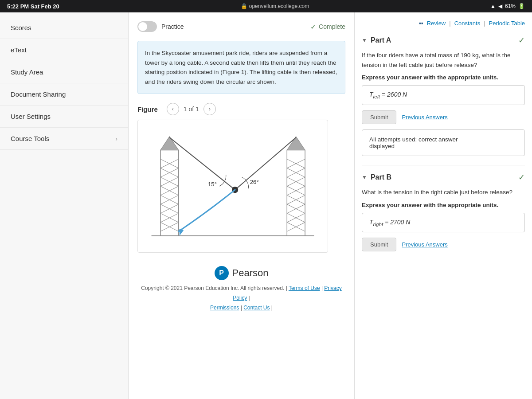 This screenshot has width=532, height=399. What do you see at coordinates (443, 245) in the screenshot?
I see `part-b-submit-row: Submit Previous Answers` at bounding box center [443, 245].